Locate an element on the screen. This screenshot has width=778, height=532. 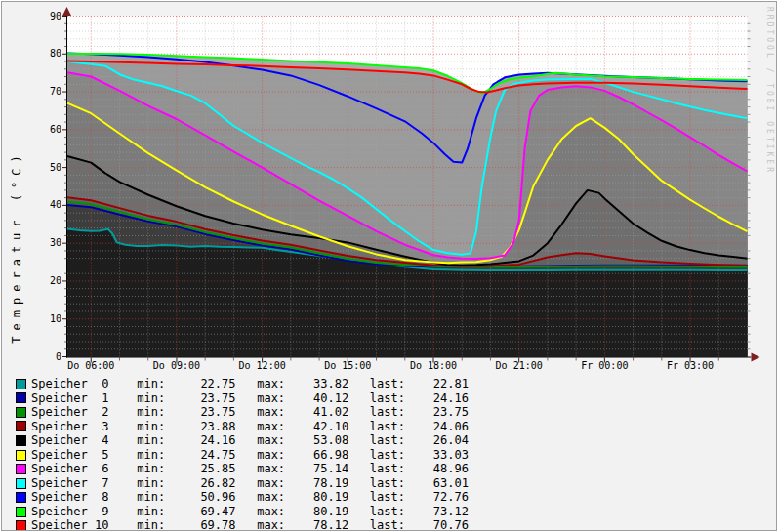
y-tick-label: 50 is located at coordinates (41, 168).